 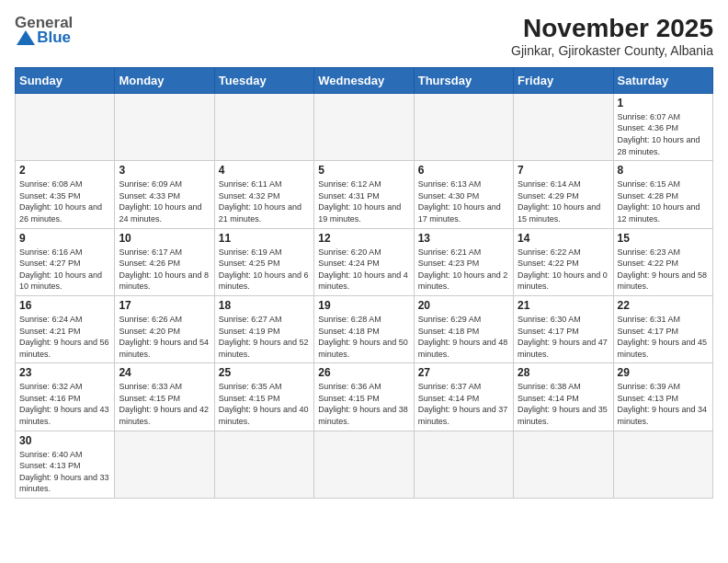 What do you see at coordinates (164, 170) in the screenshot?
I see `day-number: 3` at bounding box center [164, 170].